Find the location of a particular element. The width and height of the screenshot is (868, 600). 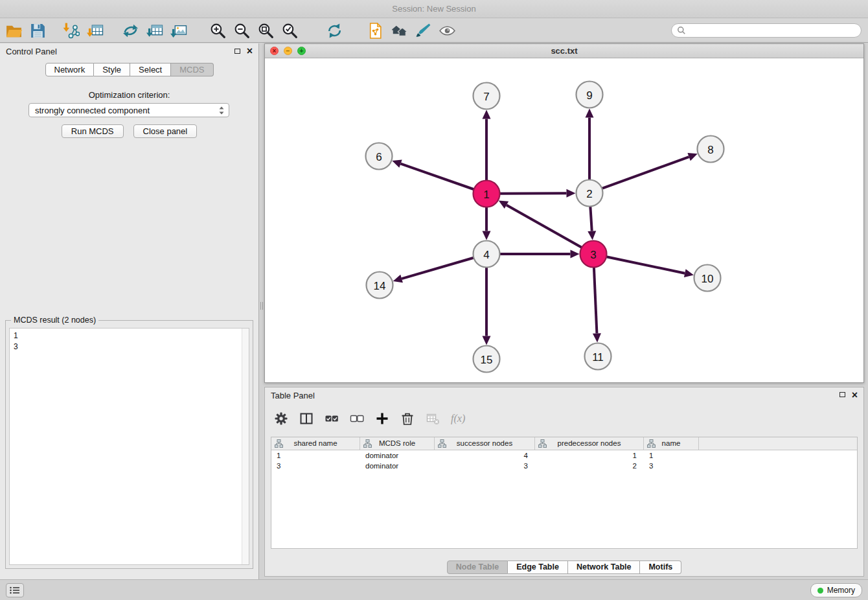

zoom-selected-icon is located at coordinates (290, 31).